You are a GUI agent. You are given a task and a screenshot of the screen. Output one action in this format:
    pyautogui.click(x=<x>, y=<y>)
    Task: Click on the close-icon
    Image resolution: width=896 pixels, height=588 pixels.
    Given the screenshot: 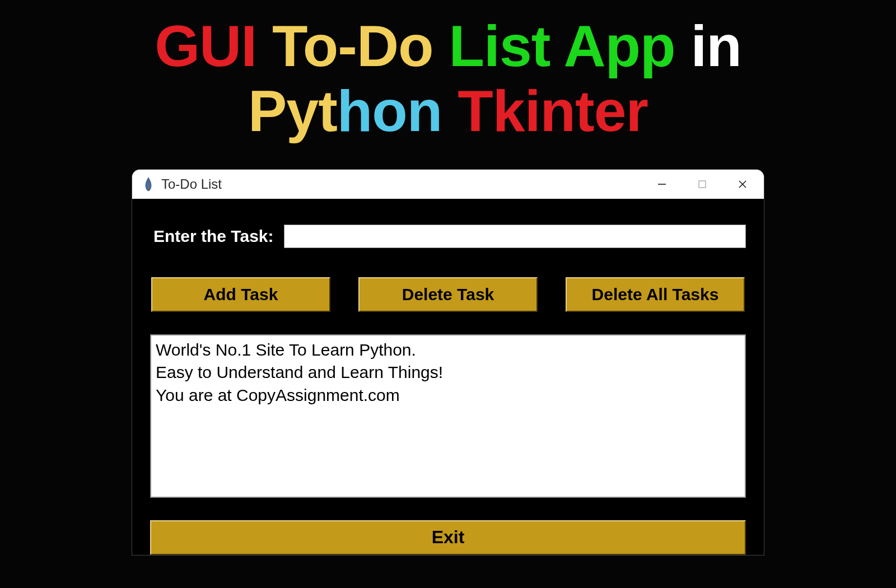 What is the action you would take?
    pyautogui.click(x=743, y=184)
    